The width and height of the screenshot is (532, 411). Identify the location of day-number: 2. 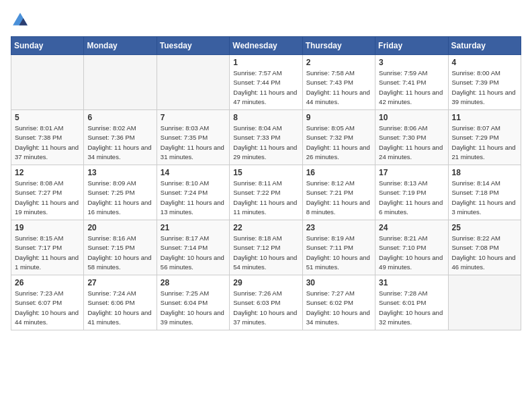
(339, 62).